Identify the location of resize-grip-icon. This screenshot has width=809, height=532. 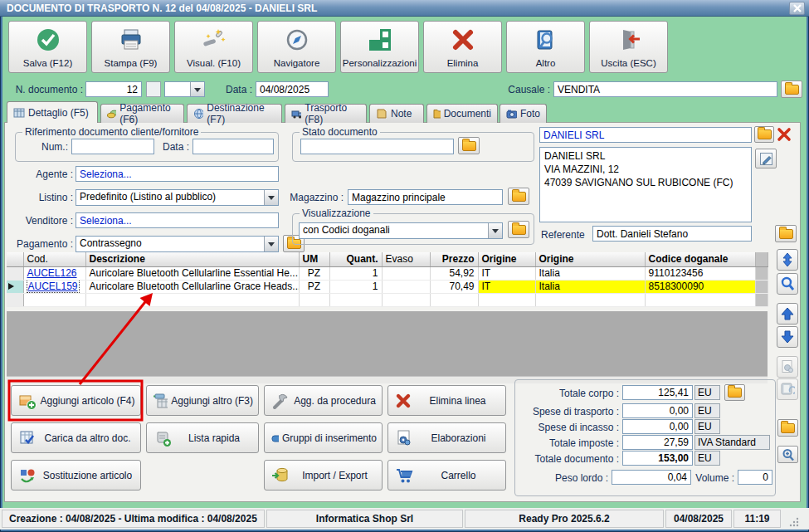
(794, 522).